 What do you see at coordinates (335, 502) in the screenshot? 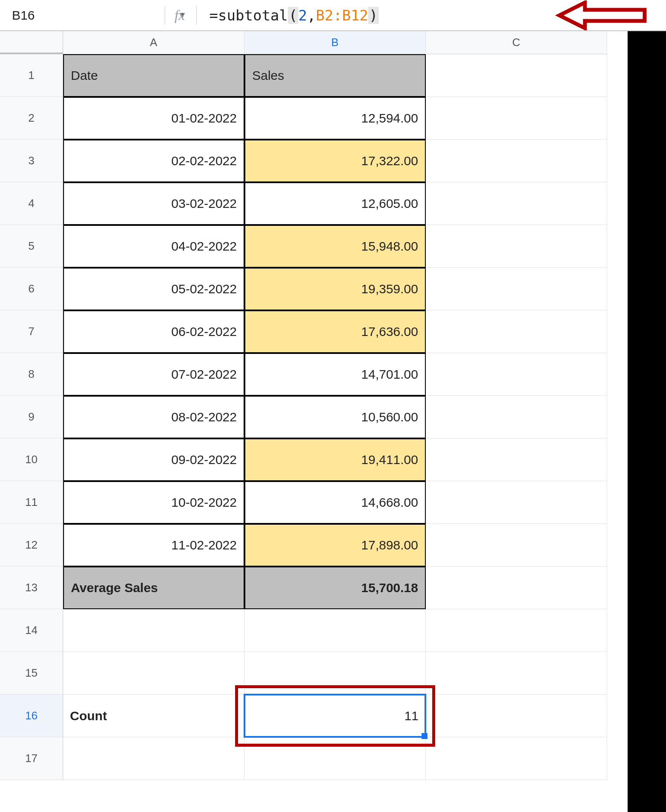
I see `cell-b11: 14,668.00` at bounding box center [335, 502].